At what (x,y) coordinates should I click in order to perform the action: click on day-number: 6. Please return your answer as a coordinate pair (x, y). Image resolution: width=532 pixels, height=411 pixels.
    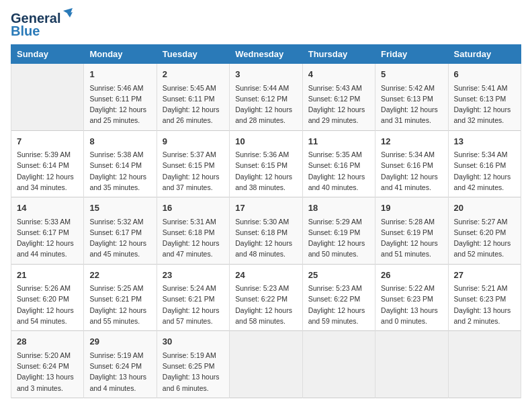
    Looking at the image, I should click on (485, 75).